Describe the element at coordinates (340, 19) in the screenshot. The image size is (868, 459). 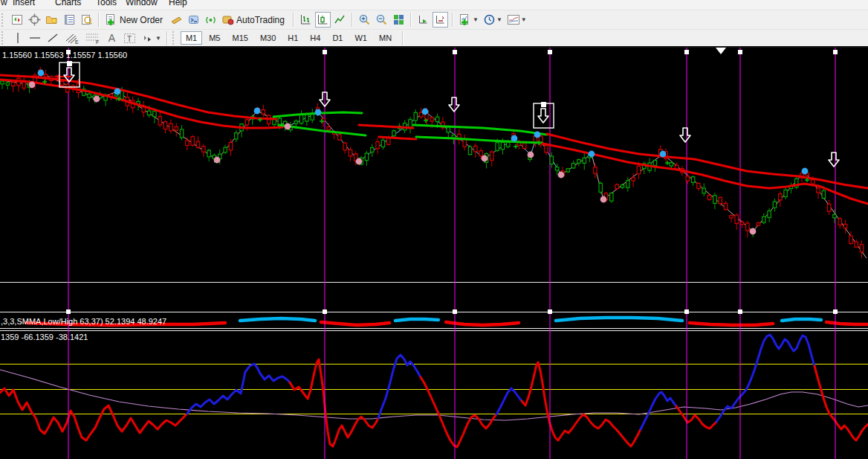
I see `line-chart-icon` at that location.